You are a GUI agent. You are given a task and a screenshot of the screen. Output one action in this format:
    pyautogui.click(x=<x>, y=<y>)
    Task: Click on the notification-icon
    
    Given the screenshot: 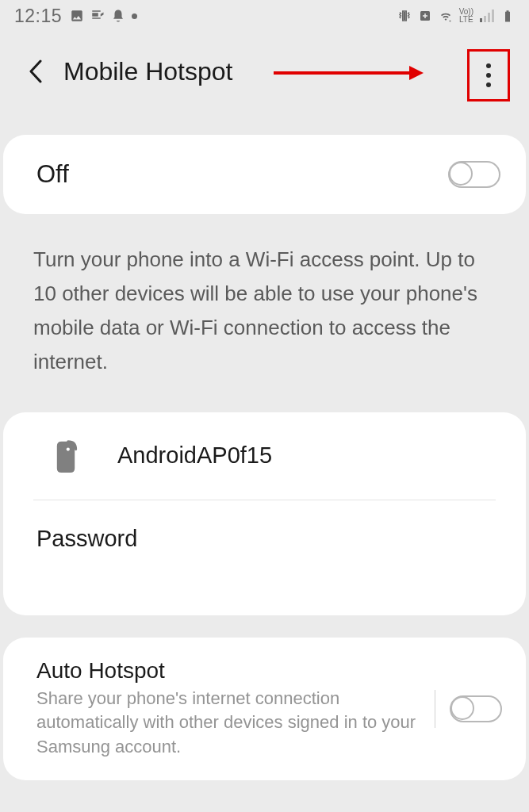 What is the action you would take?
    pyautogui.click(x=118, y=16)
    